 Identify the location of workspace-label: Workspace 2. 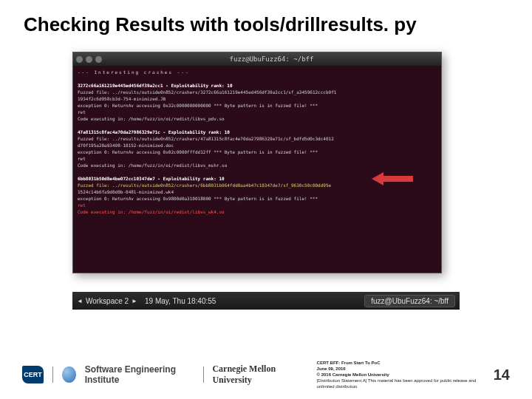
(107, 301).